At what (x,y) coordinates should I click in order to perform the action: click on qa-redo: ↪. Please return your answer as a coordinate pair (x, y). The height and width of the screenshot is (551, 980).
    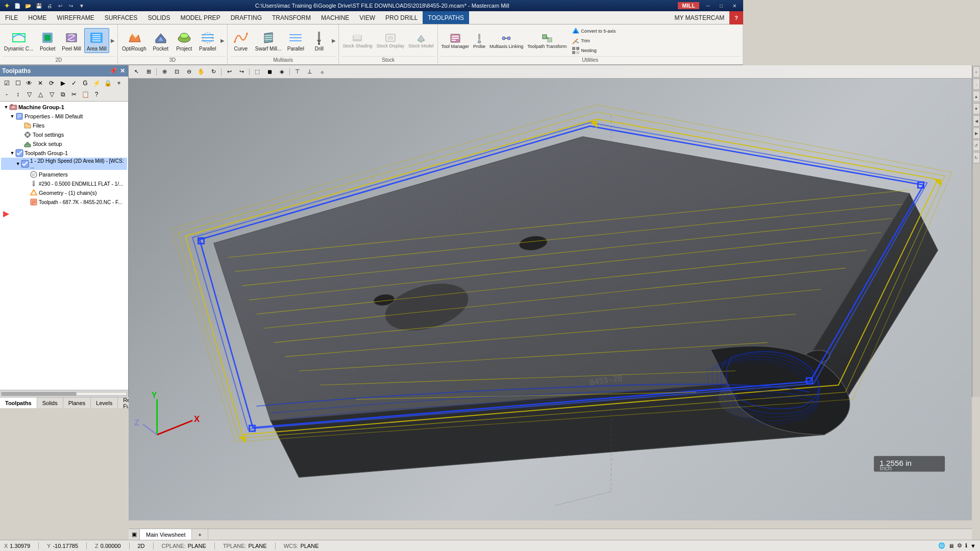
    Looking at the image, I should click on (71, 6).